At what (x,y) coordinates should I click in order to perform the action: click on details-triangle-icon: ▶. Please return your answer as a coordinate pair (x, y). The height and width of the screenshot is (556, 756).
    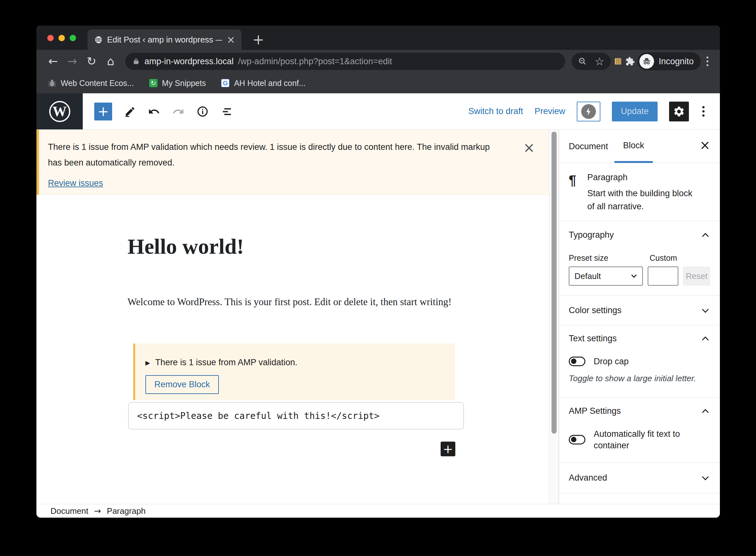
    Looking at the image, I should click on (148, 363).